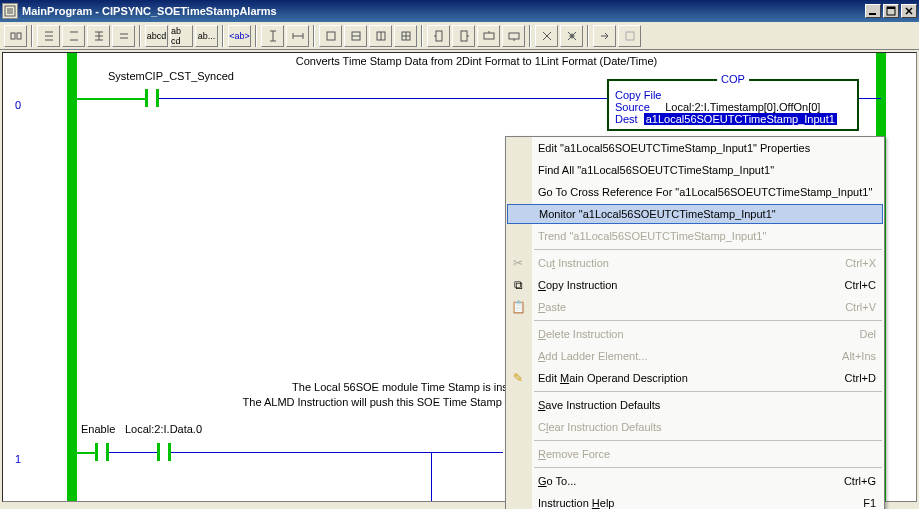  What do you see at coordinates (438, 36) in the screenshot?
I see `tb-btn-h1` at bounding box center [438, 36].